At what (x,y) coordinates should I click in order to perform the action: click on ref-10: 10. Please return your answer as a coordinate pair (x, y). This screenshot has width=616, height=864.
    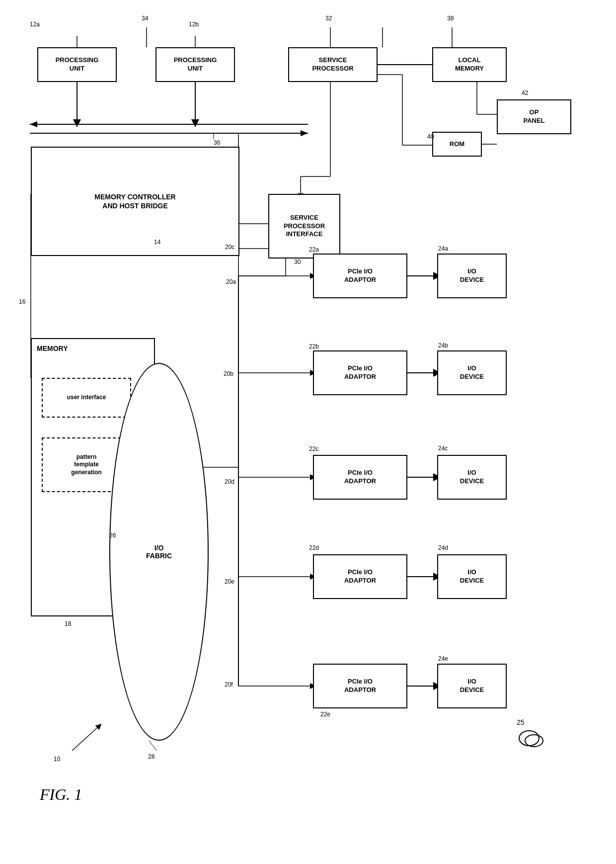
    Looking at the image, I should click on (57, 759).